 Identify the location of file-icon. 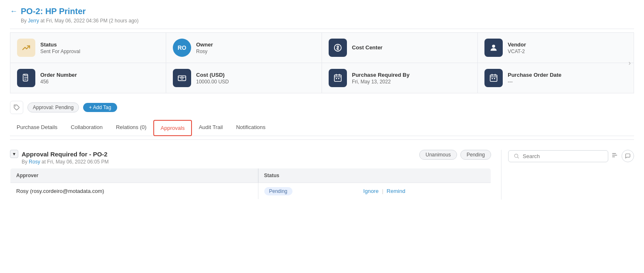
(26, 78).